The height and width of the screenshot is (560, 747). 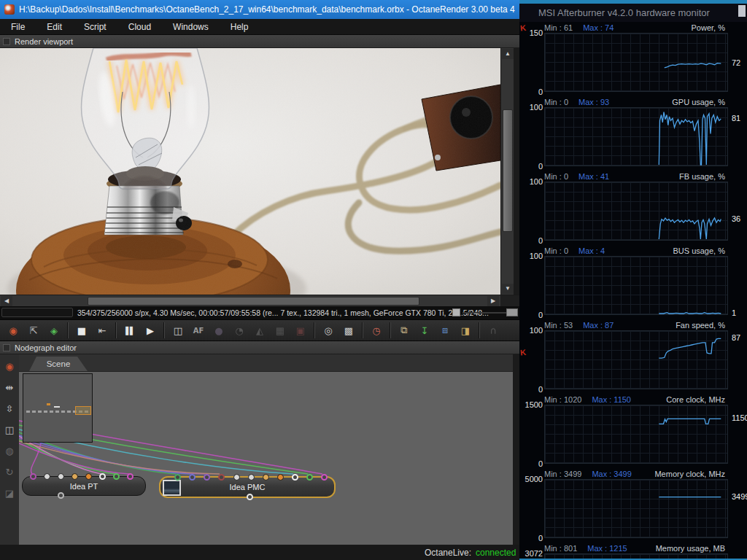 What do you see at coordinates (736, 63) in the screenshot?
I see `graph-current-value: 72` at bounding box center [736, 63].